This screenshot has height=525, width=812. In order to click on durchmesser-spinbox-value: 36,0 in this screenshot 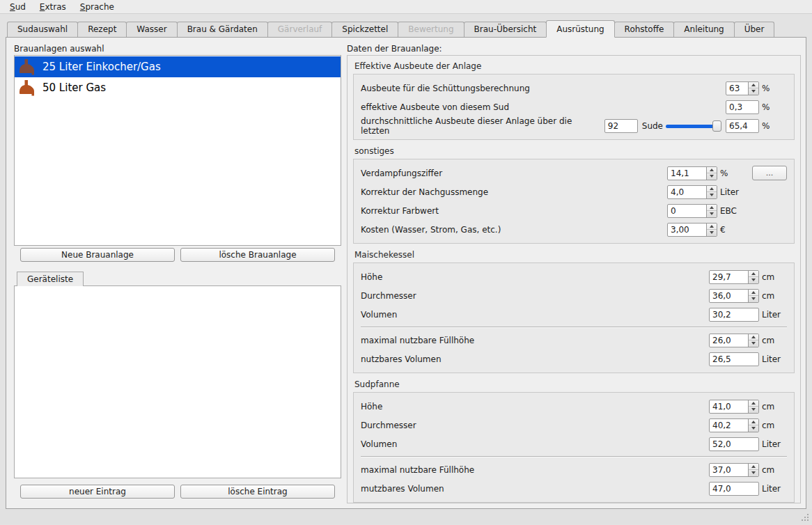, I will do `click(728, 296)`.